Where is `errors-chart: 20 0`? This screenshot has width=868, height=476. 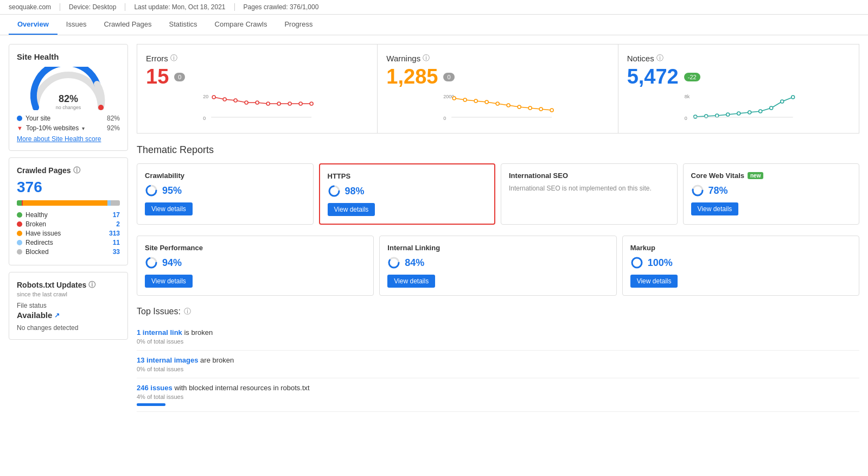
errors-chart: 20 0 is located at coordinates (257, 107).